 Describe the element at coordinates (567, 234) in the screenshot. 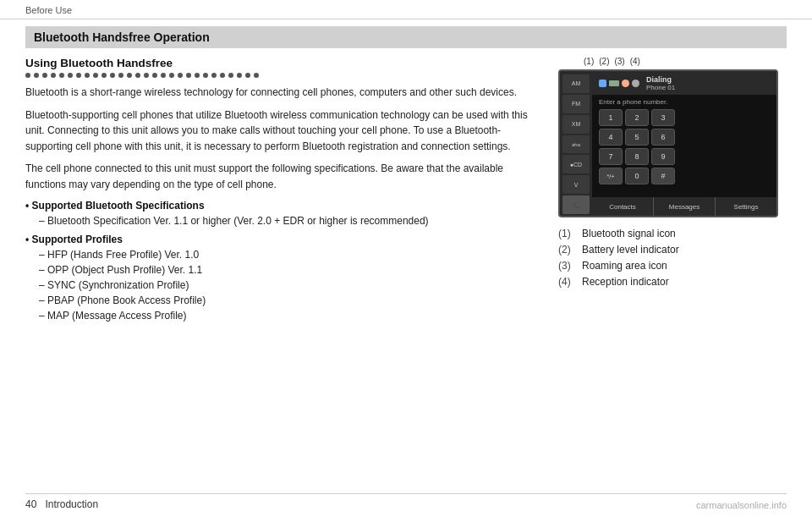

I see `indicator-num-1: (1)` at that location.